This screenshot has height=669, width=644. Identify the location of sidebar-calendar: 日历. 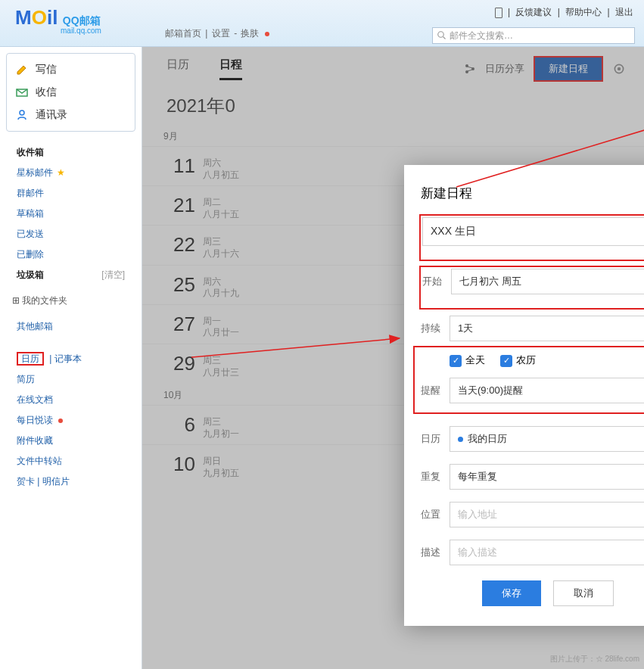
(30, 359).